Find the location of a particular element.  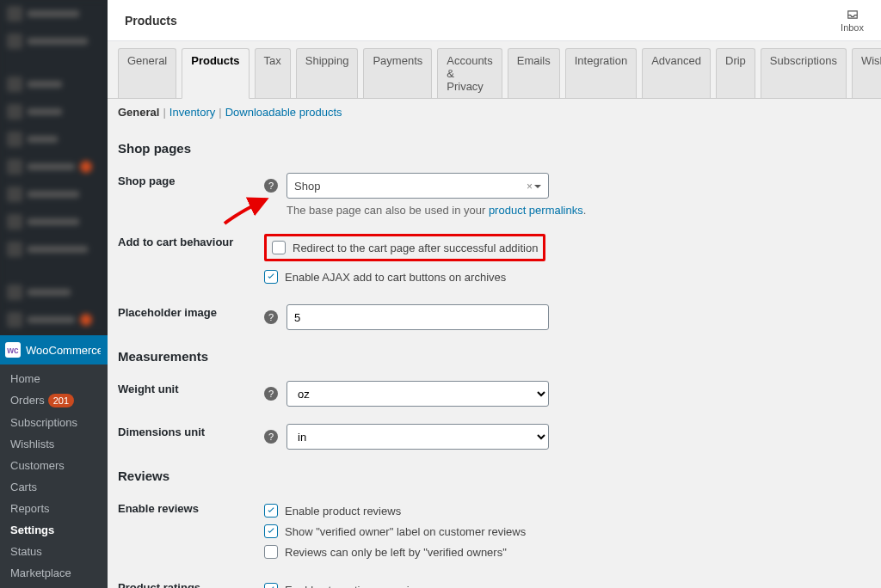

checkbox-enable-product-reviews-label: Enable product reviews is located at coordinates (342, 511).